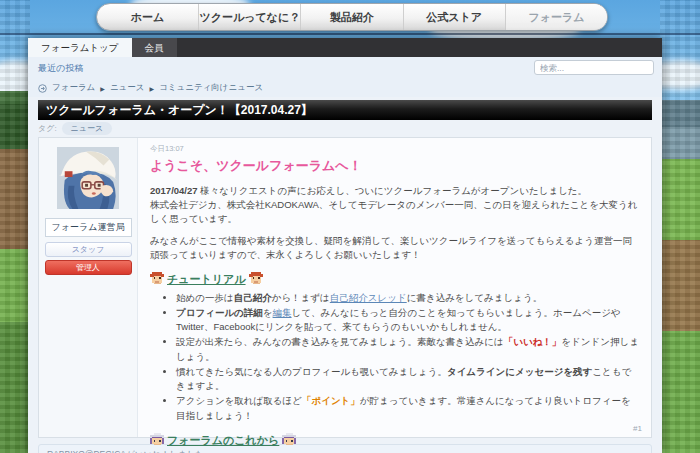 This screenshot has width=700, height=453. I want to click on tutorial-bullet-2: プロフィールの詳細を編集して、みんなにもっと自分のことを知ってもらいましょう。ホ…, so click(408, 320).